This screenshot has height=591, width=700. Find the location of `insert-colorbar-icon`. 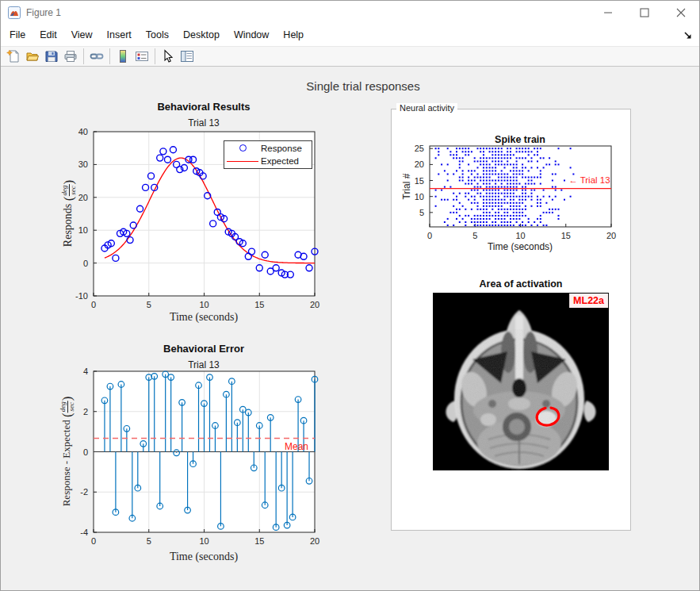

insert-colorbar-icon is located at coordinates (123, 56).